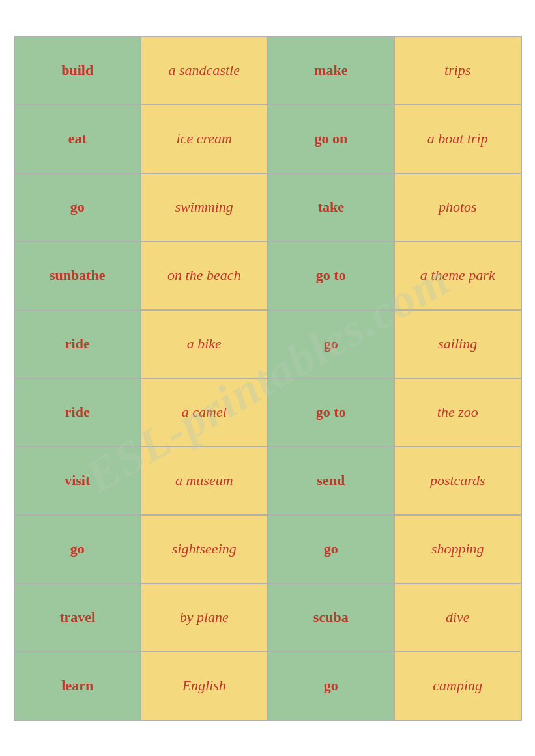 This screenshot has height=756, width=535. Describe the element at coordinates (205, 70) in the screenshot. I see `cell-r0-c1: a sandcastle` at that location.